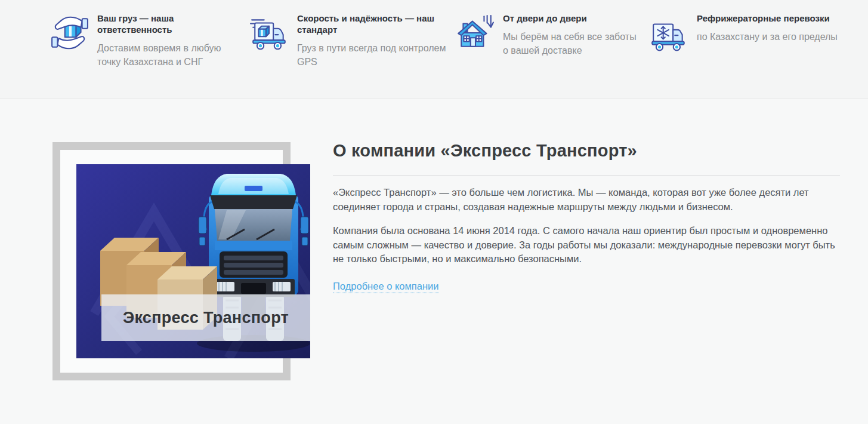  Describe the element at coordinates (206, 318) in the screenshot. I see `photo-caption: Экспресс Транспорт` at that location.